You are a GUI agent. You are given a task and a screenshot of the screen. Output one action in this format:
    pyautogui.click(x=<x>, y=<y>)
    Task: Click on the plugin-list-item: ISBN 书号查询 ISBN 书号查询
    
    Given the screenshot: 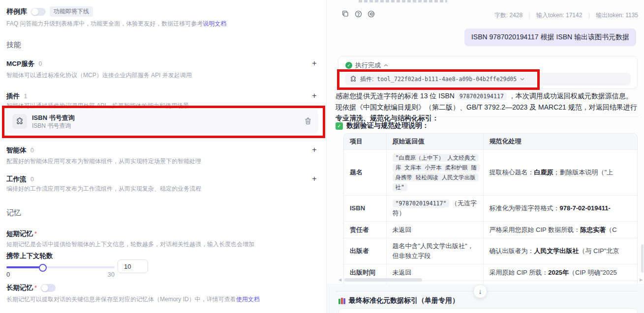 What is the action you would take?
    pyautogui.click(x=162, y=121)
    